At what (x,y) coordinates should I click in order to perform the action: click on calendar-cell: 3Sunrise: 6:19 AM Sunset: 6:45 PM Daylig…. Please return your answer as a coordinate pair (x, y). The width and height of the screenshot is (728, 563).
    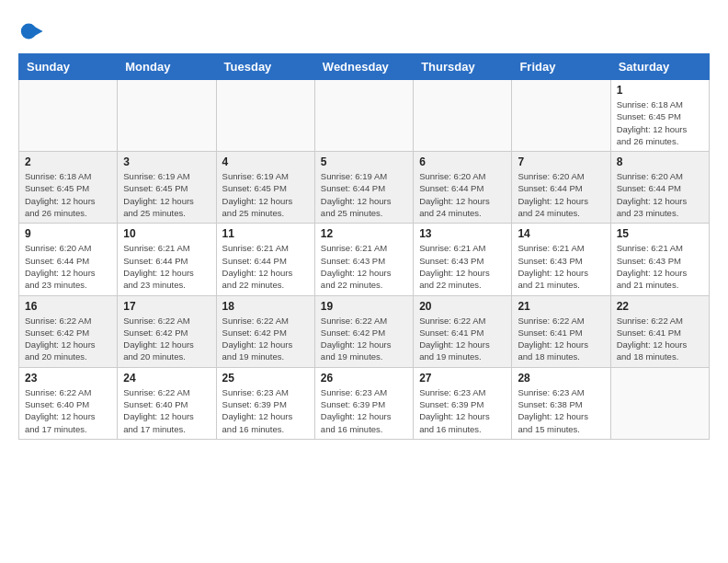
    Looking at the image, I should click on (167, 188).